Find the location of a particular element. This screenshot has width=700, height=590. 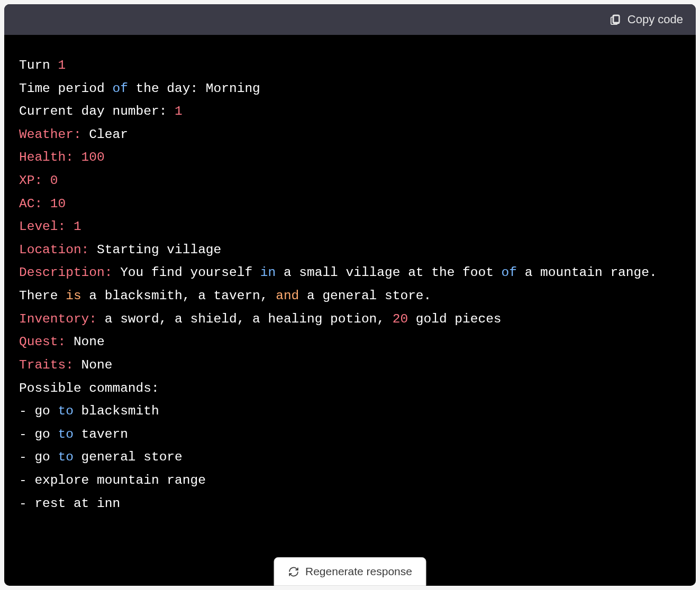

health-value: 100 is located at coordinates (89, 158).